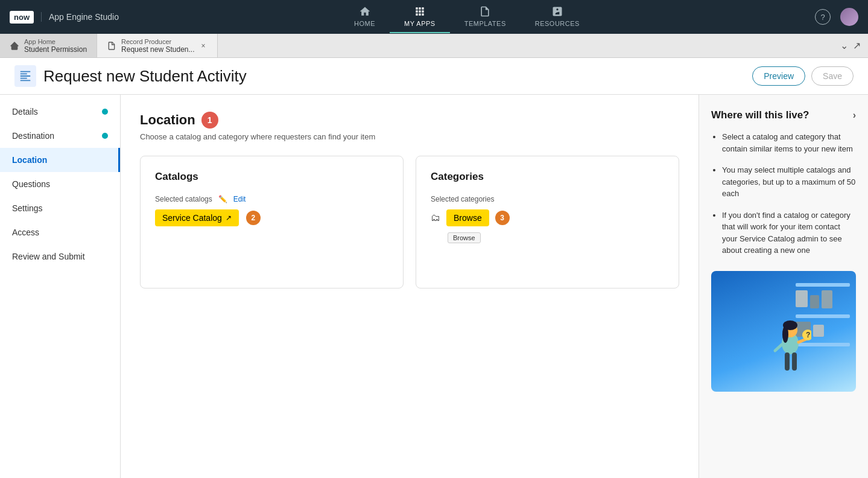 Image resolution: width=868 pixels, height=478 pixels. I want to click on location-header: Location 1, so click(410, 120).